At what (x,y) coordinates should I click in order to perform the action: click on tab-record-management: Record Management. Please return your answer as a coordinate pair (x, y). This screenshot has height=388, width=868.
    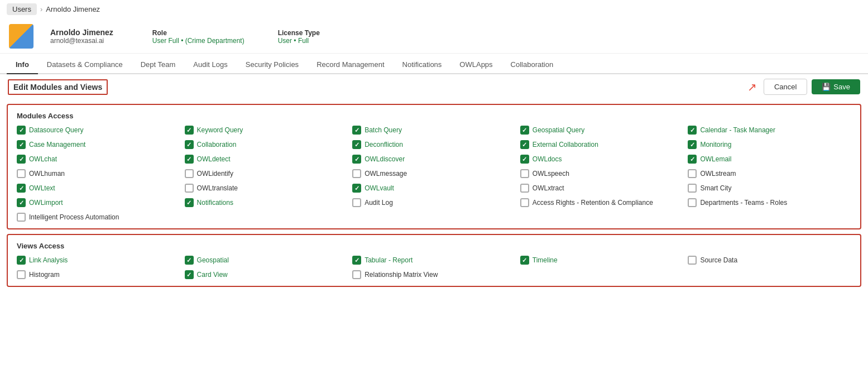
    Looking at the image, I should click on (351, 65).